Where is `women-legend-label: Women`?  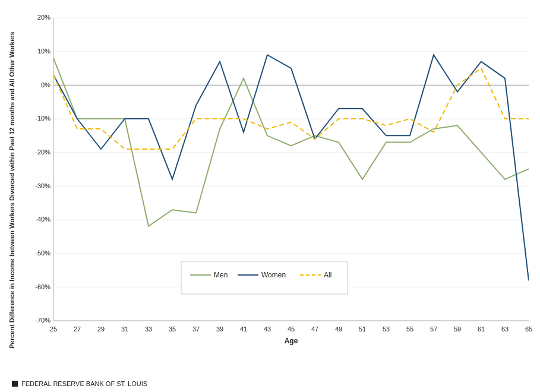
women-legend-label: Women is located at coordinates (273, 275).